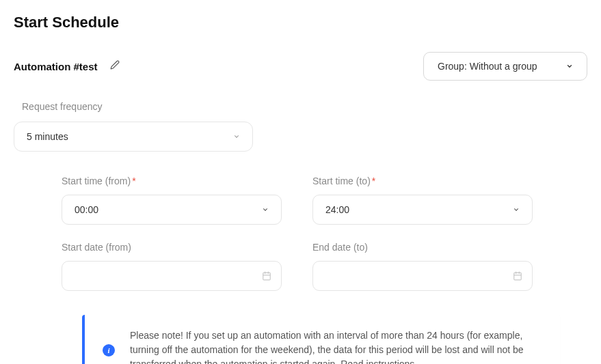 Image resolution: width=601 pixels, height=364 pixels. Describe the element at coordinates (423, 266) in the screenshot. I see `end-date-to-group: End date (to)` at that location.